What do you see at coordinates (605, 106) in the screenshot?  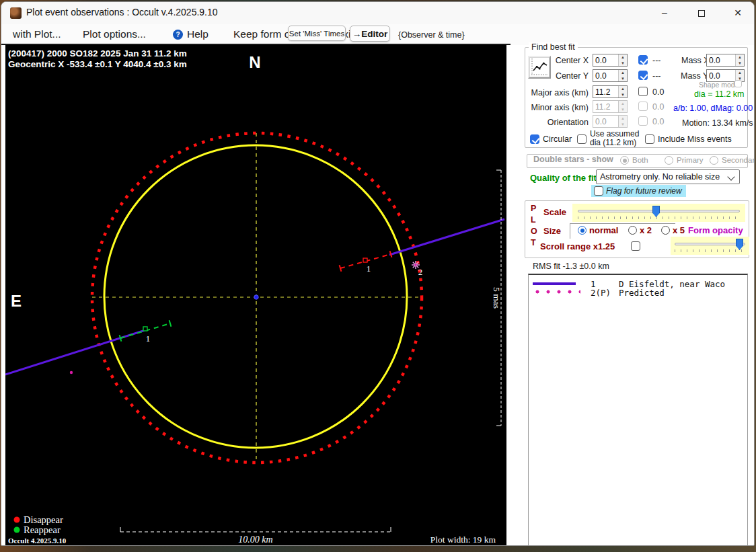 I see `minor-axis-value: 11.2` at bounding box center [605, 106].